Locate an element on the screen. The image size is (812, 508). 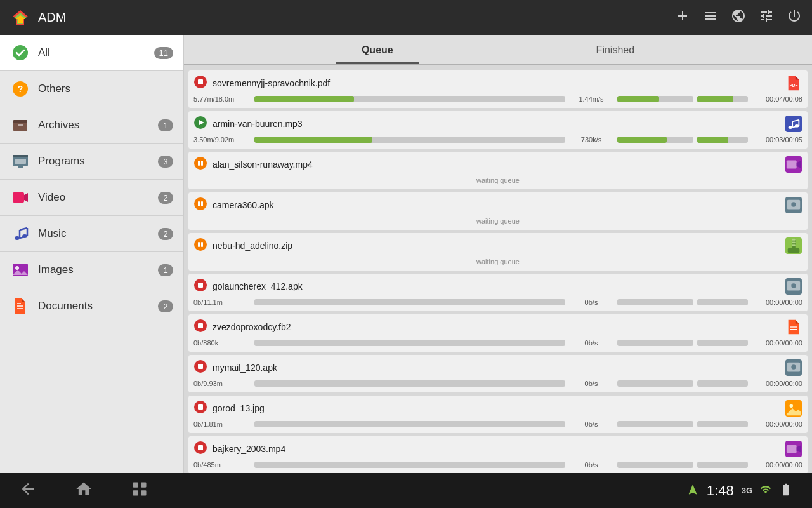
download-size: 5.77m/18.0m is located at coordinates (222, 99).